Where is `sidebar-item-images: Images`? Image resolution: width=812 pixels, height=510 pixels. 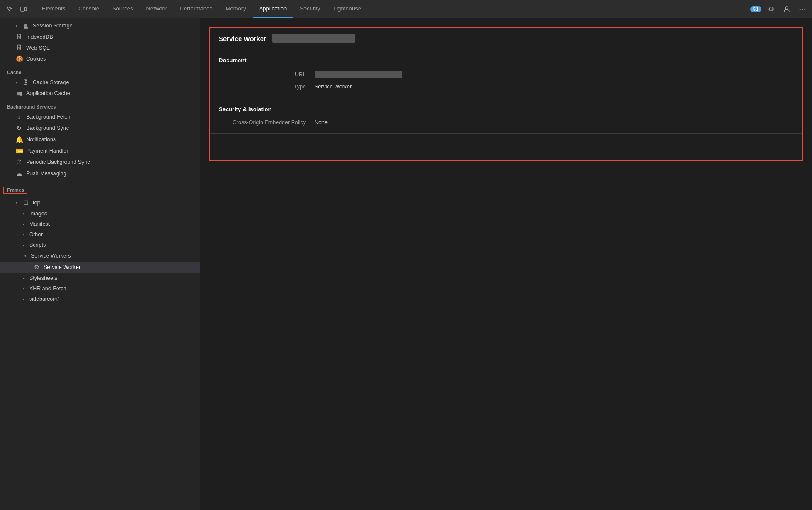 sidebar-item-images: Images is located at coordinates (100, 214).